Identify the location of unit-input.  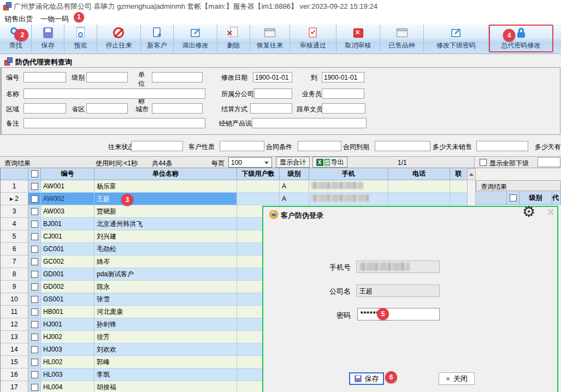
(177, 78).